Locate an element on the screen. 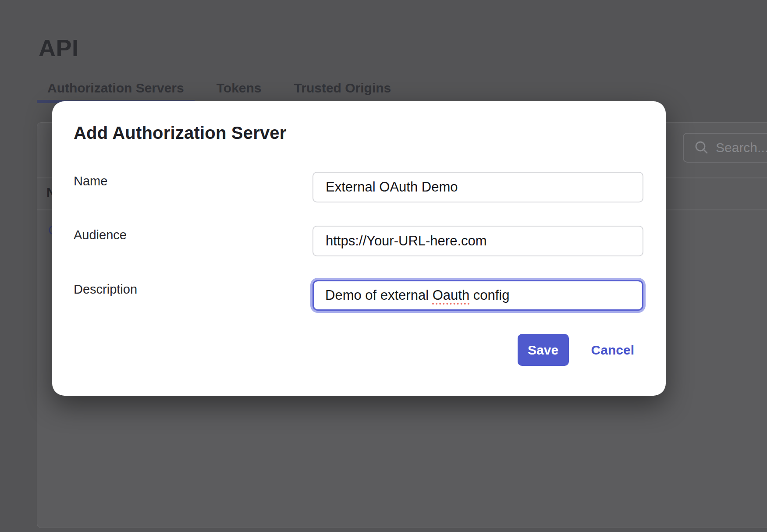 Image resolution: width=767 pixels, height=532 pixels. name-label: Name is located at coordinates (90, 181).